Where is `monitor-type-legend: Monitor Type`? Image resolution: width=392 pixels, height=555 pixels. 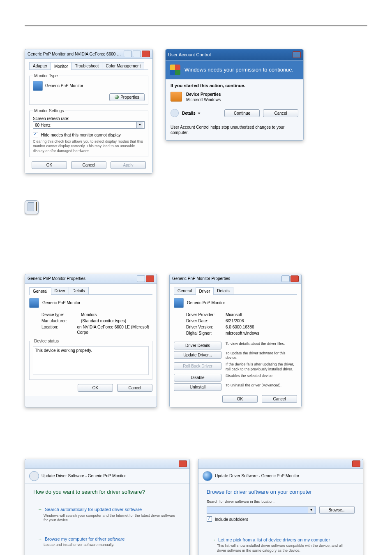
monitor-type-legend: Monitor Type is located at coordinates (46, 76).